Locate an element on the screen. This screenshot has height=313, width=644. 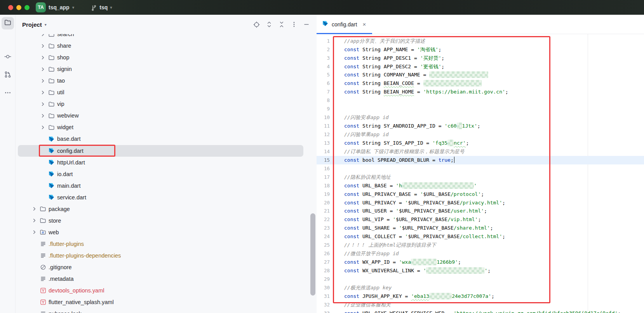
code-line-20: 20const URL_PRIVACY = '$URL_PRIVACY_BASE… is located at coordinates (480, 203).